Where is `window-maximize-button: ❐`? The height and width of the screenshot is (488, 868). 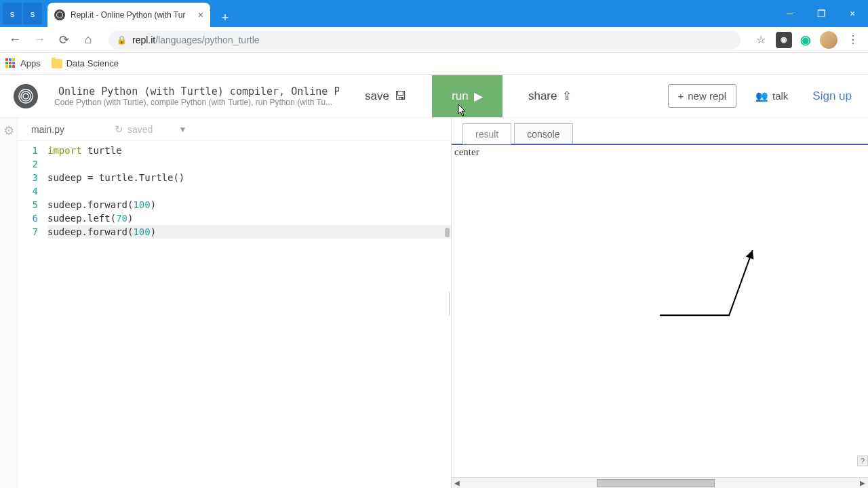 window-maximize-button: ❐ is located at coordinates (821, 14).